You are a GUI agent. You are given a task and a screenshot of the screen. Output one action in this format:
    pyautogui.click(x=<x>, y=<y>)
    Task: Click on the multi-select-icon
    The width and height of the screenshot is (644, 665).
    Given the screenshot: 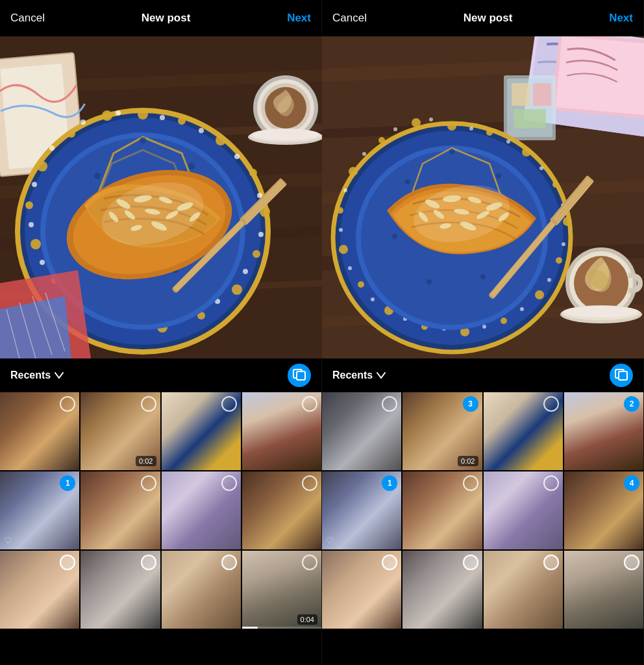 What is the action you would take?
    pyautogui.click(x=299, y=375)
    